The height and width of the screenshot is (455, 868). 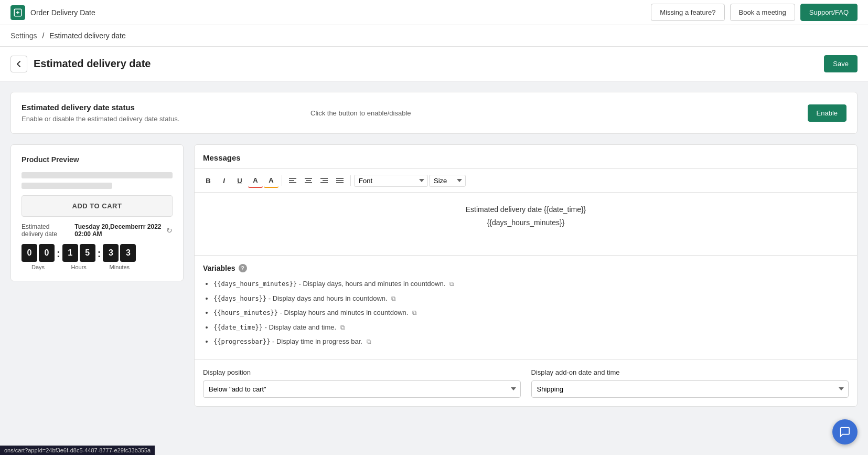 I want to click on page-header-left: Estimated delivery date, so click(x=81, y=64).